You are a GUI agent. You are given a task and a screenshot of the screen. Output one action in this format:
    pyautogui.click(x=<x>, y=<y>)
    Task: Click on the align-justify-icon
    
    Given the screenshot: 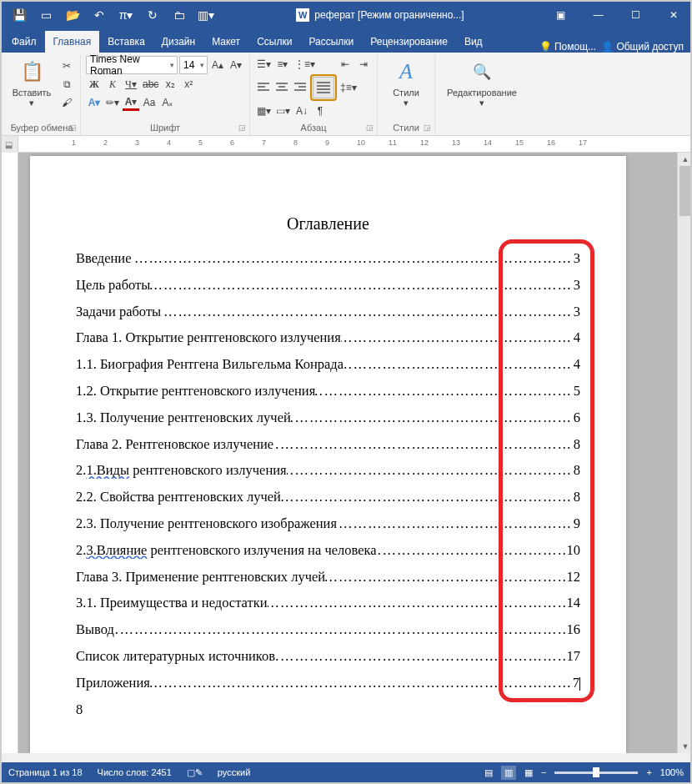 What is the action you would take?
    pyautogui.click(x=323, y=88)
    